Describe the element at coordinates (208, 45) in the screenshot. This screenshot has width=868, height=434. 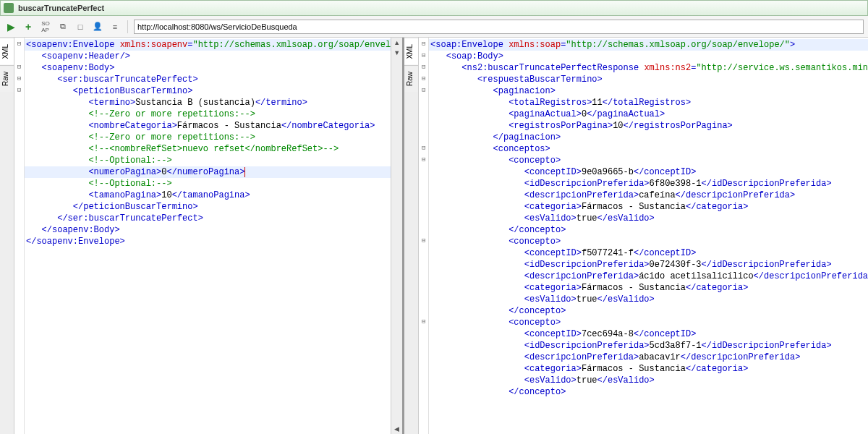
I see `xml-line: <soapenv:Envelope xmlns:soapenv="http://…` at that location.